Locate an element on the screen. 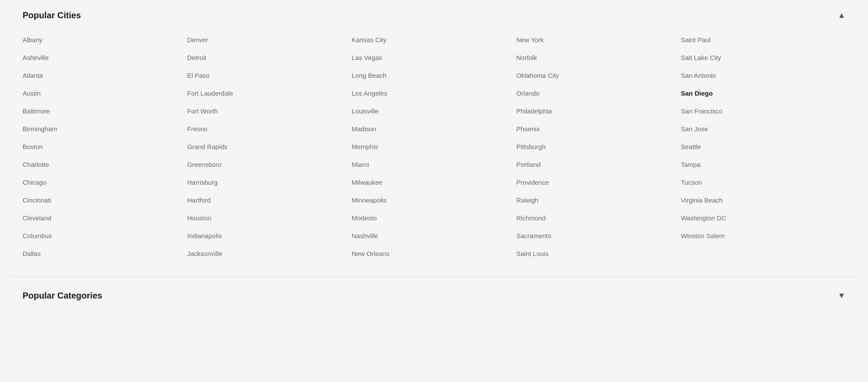 Image resolution: width=868 pixels, height=382 pixels. city-link: Fort Worth is located at coordinates (269, 111).